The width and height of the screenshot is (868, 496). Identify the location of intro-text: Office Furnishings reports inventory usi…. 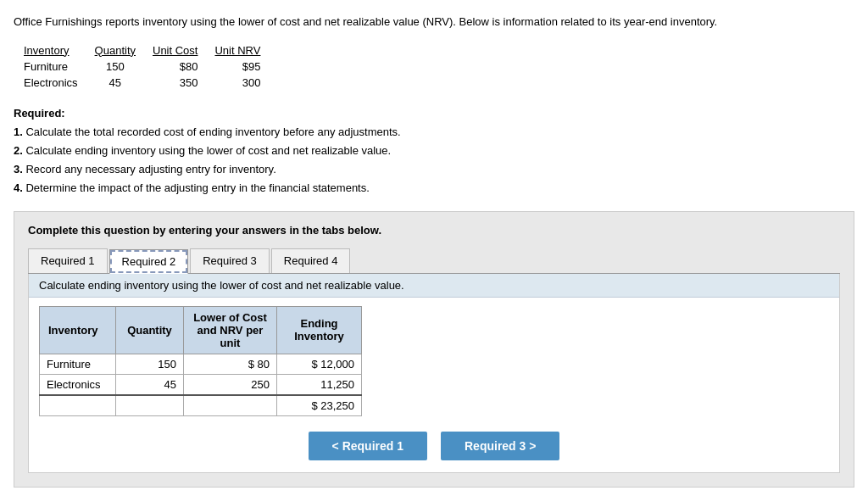
(434, 22).